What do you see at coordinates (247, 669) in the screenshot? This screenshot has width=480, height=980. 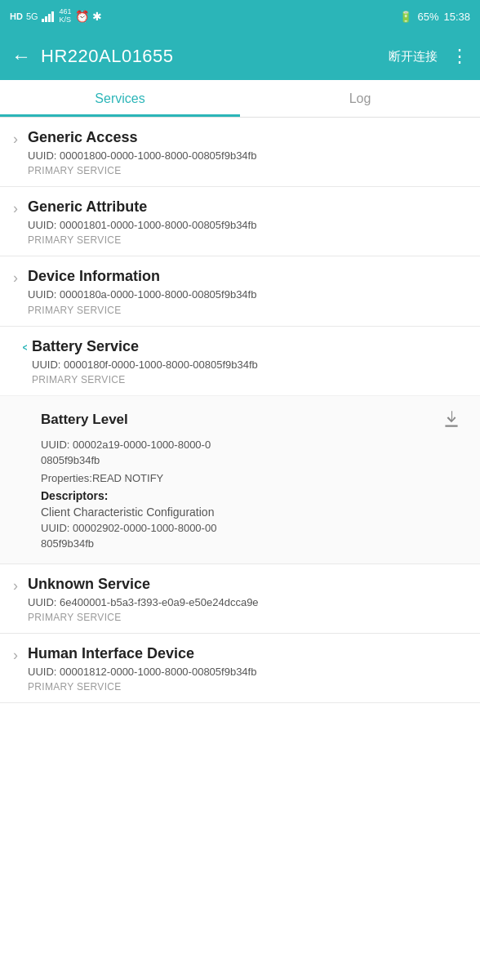 I see `service-info-human-interface-device: Human Interface Device UUID: 00001812-00…` at bounding box center [247, 669].